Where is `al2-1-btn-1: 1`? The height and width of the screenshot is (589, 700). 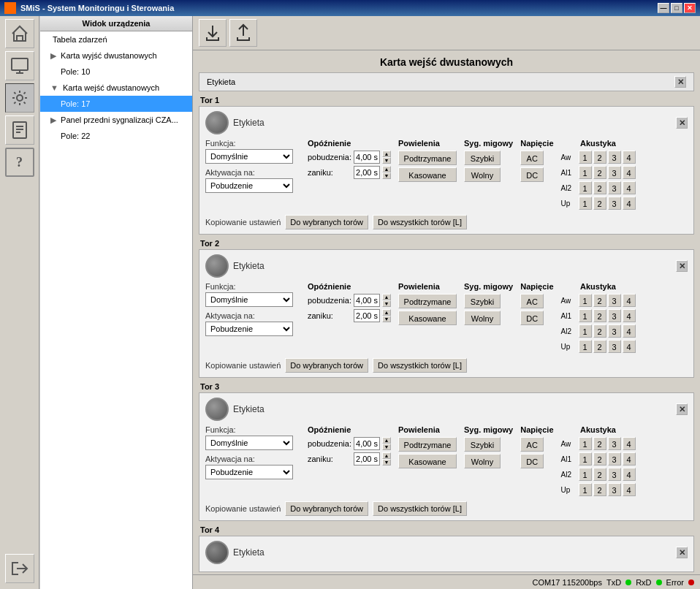 al2-1-btn-1: 1 is located at coordinates (585, 188).